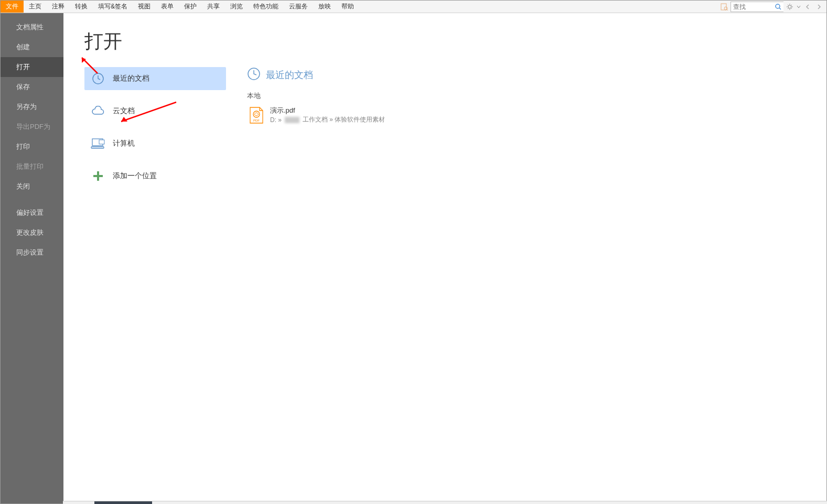 The height and width of the screenshot is (504, 827). Describe the element at coordinates (32, 67) in the screenshot. I see `sidebar-item-open: 打开` at that location.